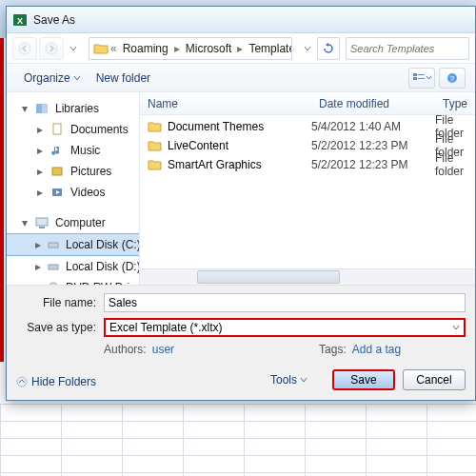  Describe the element at coordinates (60, 327) in the screenshot. I see `saveastype-label: Save as type:` at that location.